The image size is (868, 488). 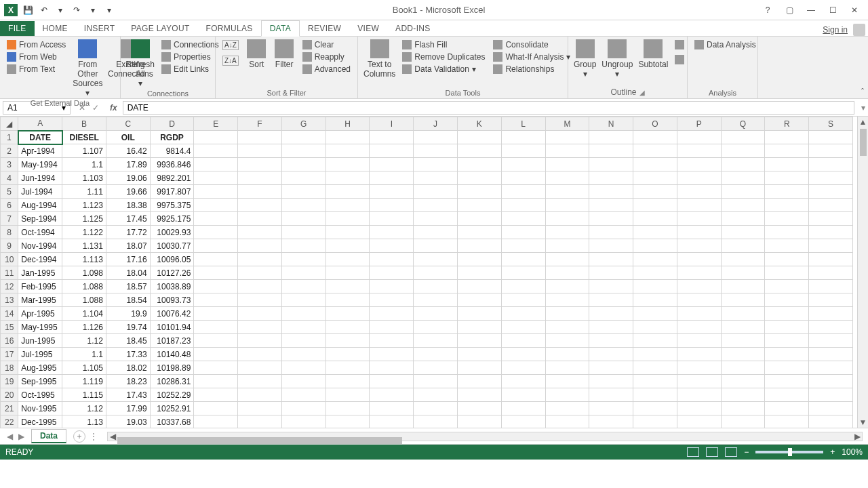 I want to click on cell: 1.113, so click(x=84, y=260).